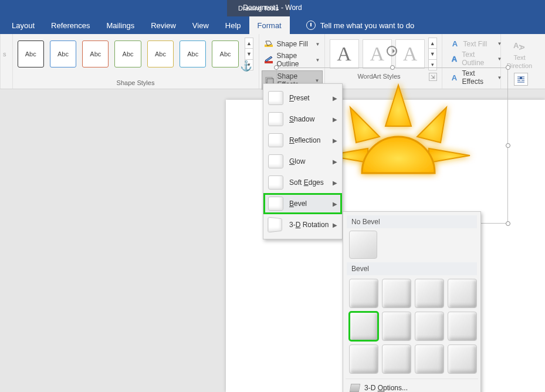 The image size is (545, 392). What do you see at coordinates (455, 43) in the screenshot?
I see `textfill-icon: A` at bounding box center [455, 43].